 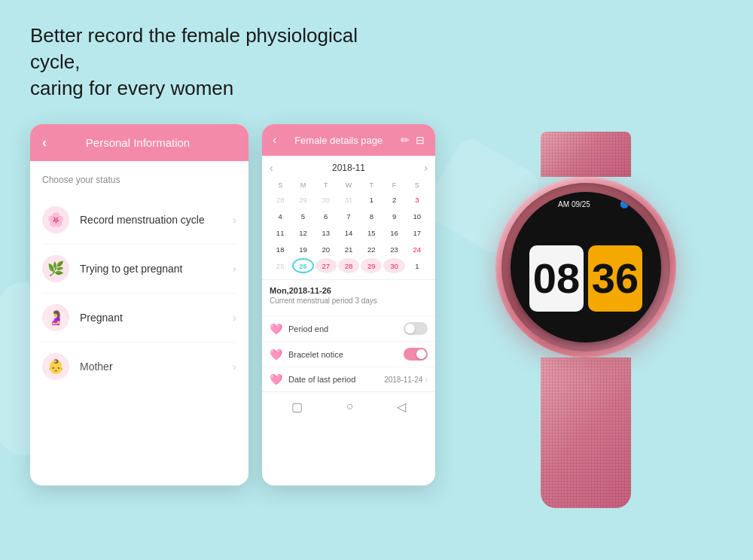 What do you see at coordinates (417, 185) in the screenshot?
I see `cal-header-s2: S` at bounding box center [417, 185].